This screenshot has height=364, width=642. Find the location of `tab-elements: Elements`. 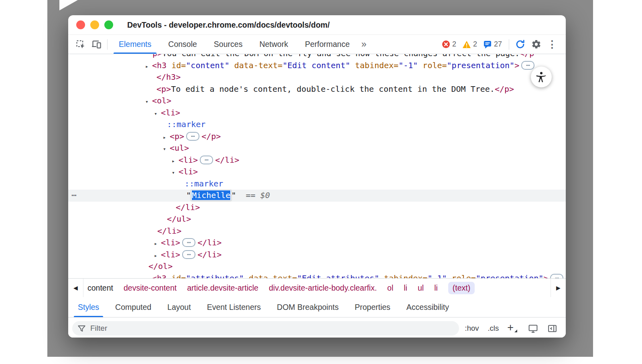

tab-elements: Elements is located at coordinates (135, 44).